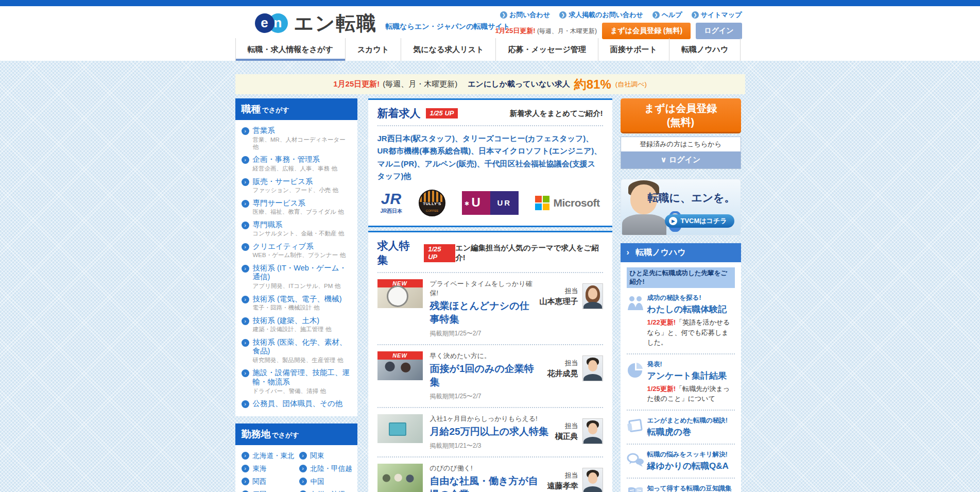 This screenshot has height=492, width=980. What do you see at coordinates (673, 221) in the screenshot?
I see `play-icon: ▶` at bounding box center [673, 221].